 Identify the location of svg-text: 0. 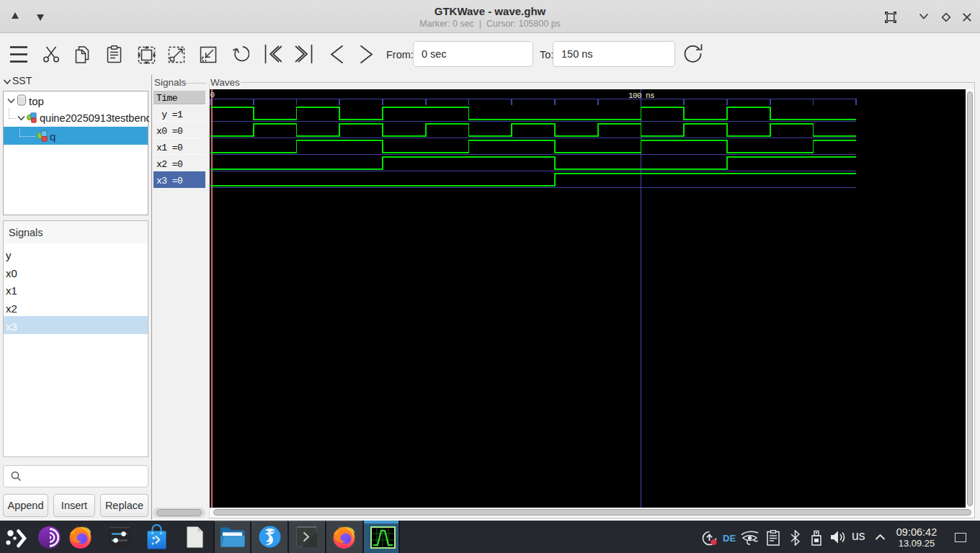
(213, 95).